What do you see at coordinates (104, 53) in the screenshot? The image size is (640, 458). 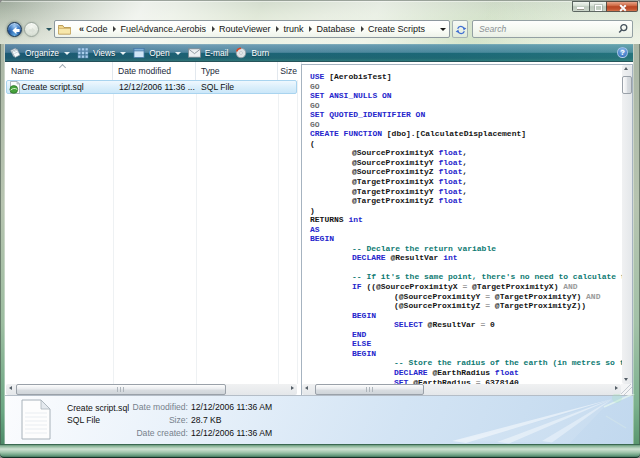 I see `views-label: Views` at bounding box center [104, 53].